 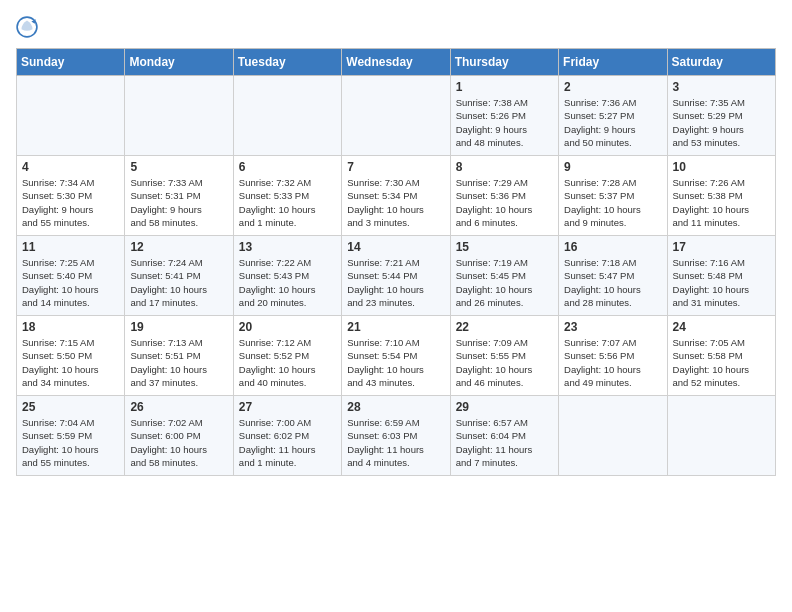 I want to click on day-info: Sunrise: 7:26 AM Sunset: 5:38 PM Dayligh…, so click(x=722, y=202).